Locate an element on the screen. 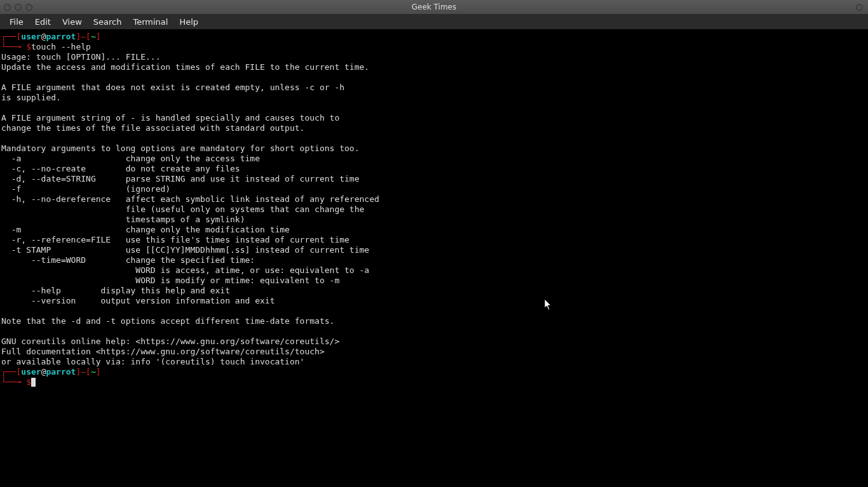 This screenshot has height=487, width=868. menu-file: File is located at coordinates (17, 22).